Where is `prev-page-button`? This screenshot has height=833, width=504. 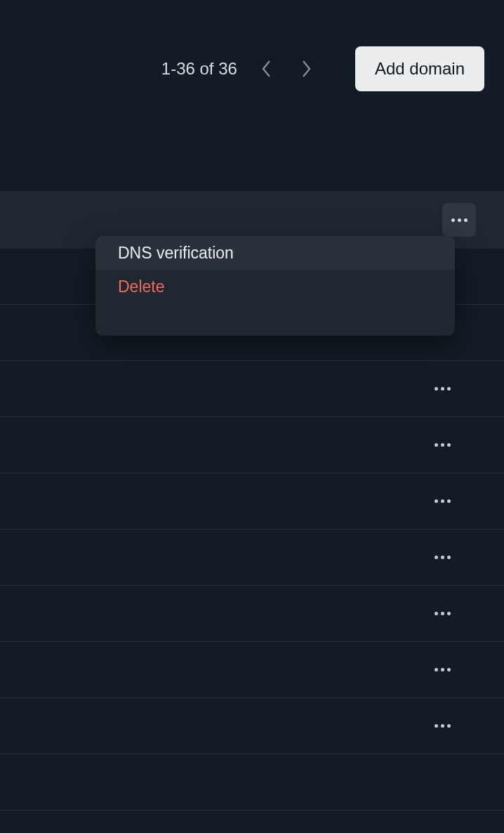
prev-page-button is located at coordinates (267, 69).